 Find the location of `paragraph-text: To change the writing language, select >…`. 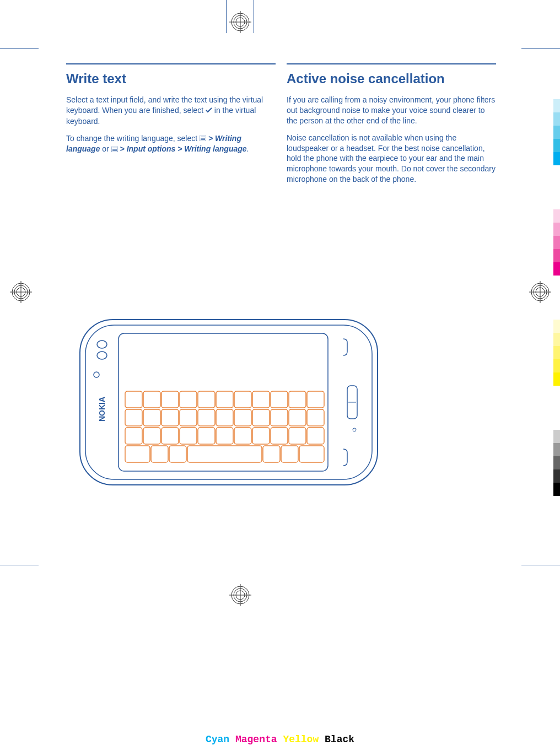

paragraph-text: To change the writing language, select >… is located at coordinates (171, 144).